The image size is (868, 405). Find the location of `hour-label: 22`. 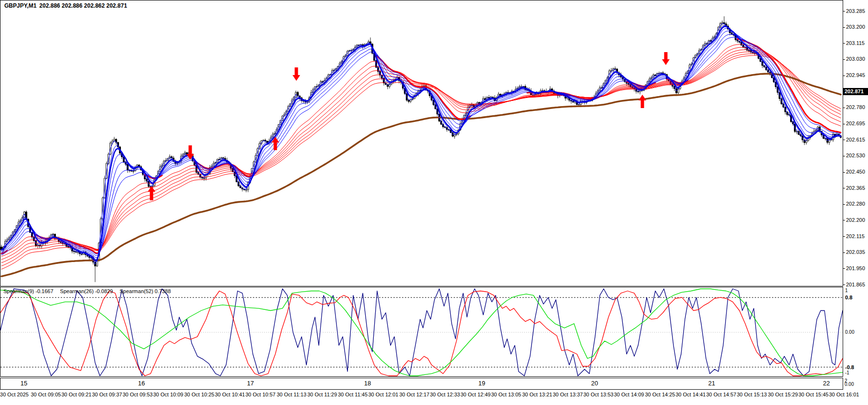

hour-label: 22 is located at coordinates (826, 383).